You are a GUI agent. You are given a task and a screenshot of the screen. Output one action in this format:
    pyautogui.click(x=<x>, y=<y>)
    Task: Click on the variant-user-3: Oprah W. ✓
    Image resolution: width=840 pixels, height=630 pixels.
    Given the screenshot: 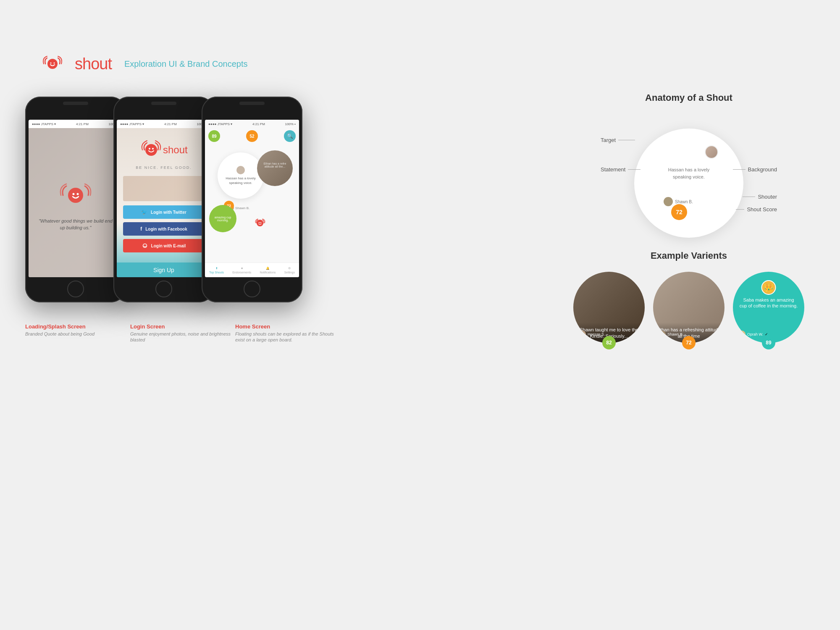 What is the action you would take?
    pyautogui.click(x=753, y=334)
    